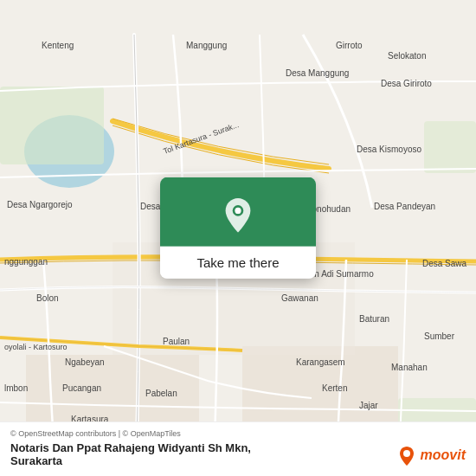  I want to click on moovit-pin-icon, so click(407, 455).